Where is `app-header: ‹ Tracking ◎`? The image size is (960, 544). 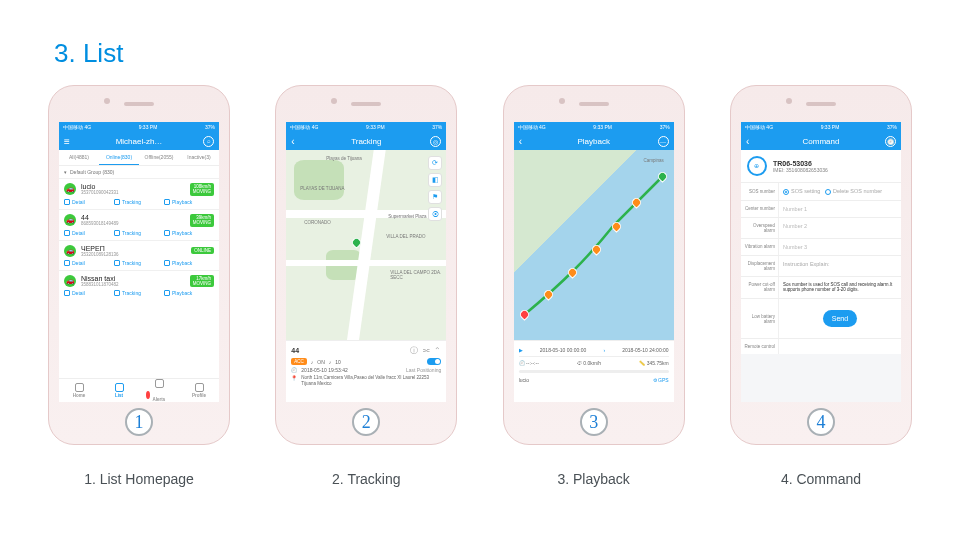
app-header: ‹ Tracking ◎ is located at coordinates (366, 141).